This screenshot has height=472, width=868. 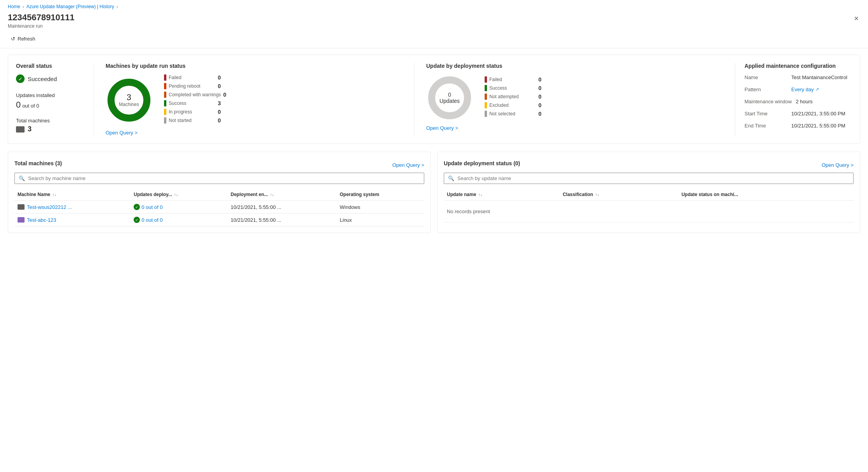 What do you see at coordinates (41, 18) in the screenshot?
I see `page-title: 12345678910111` at bounding box center [41, 18].